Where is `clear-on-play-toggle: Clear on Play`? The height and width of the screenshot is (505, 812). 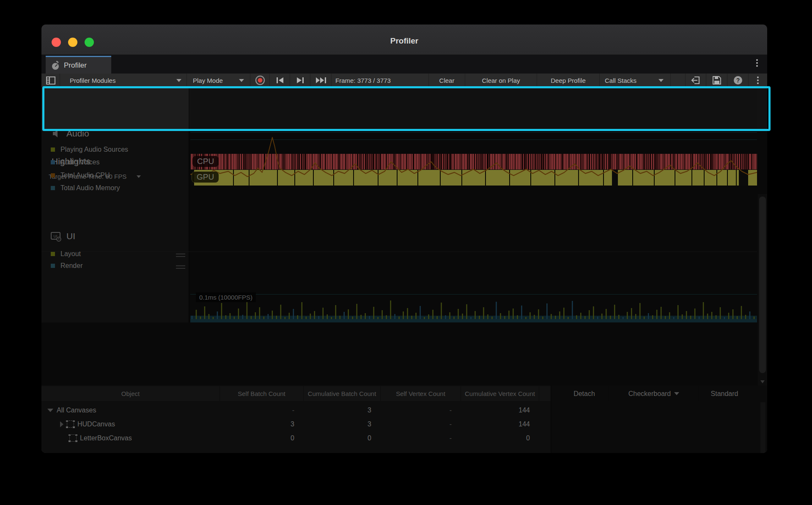 clear-on-play-toggle: Clear on Play is located at coordinates (501, 80).